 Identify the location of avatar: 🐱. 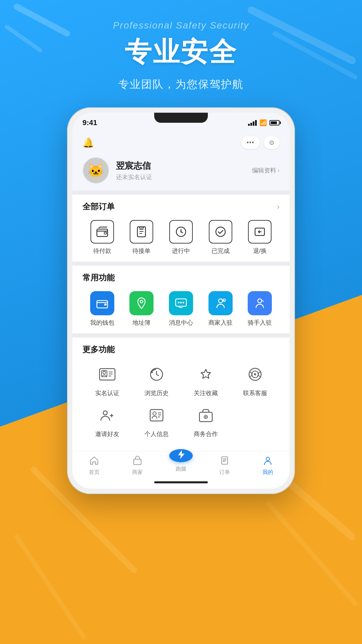
(96, 170).